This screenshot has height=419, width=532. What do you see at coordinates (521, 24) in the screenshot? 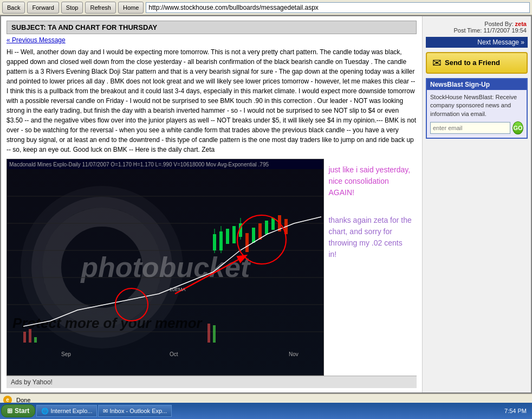
I see `posted-by-user: zeta` at bounding box center [521, 24].